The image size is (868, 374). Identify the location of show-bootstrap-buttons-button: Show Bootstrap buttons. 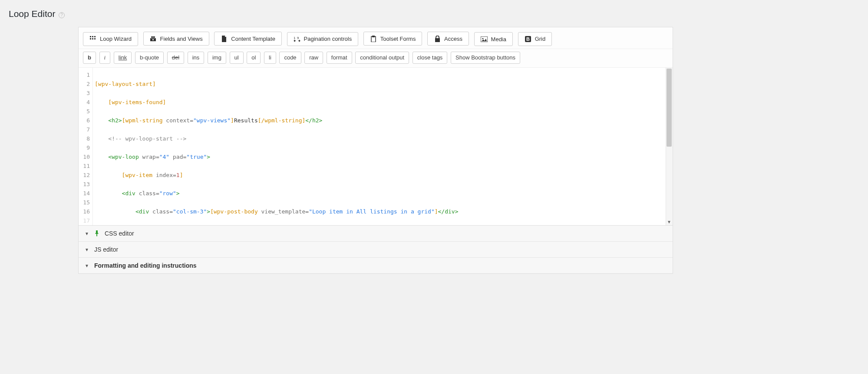
(485, 58).